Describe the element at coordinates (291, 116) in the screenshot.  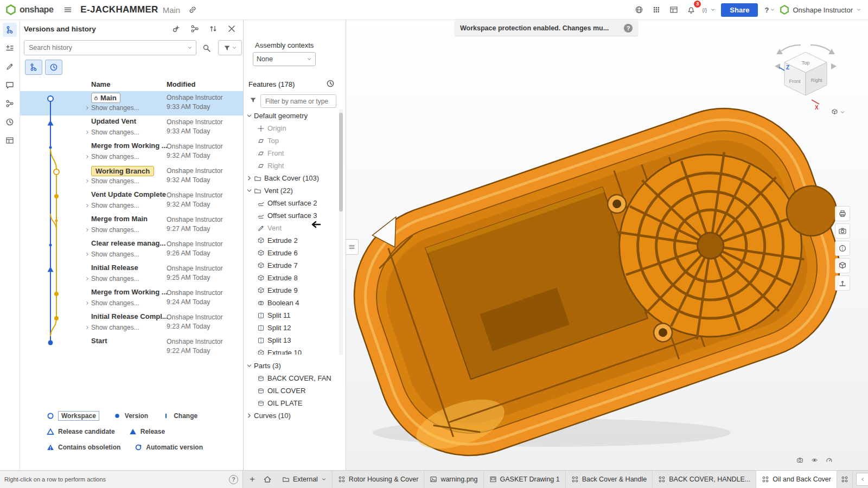
I see `feature-item: Default geometry` at that location.